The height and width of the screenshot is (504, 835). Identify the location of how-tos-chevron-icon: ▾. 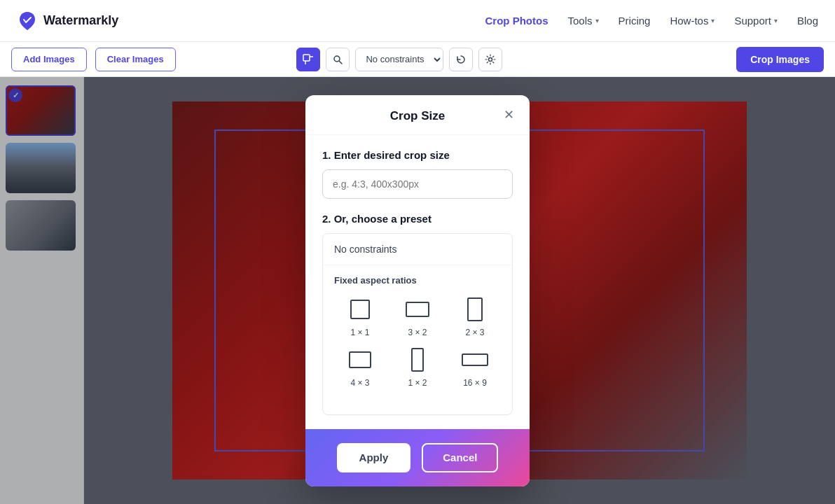
(713, 21).